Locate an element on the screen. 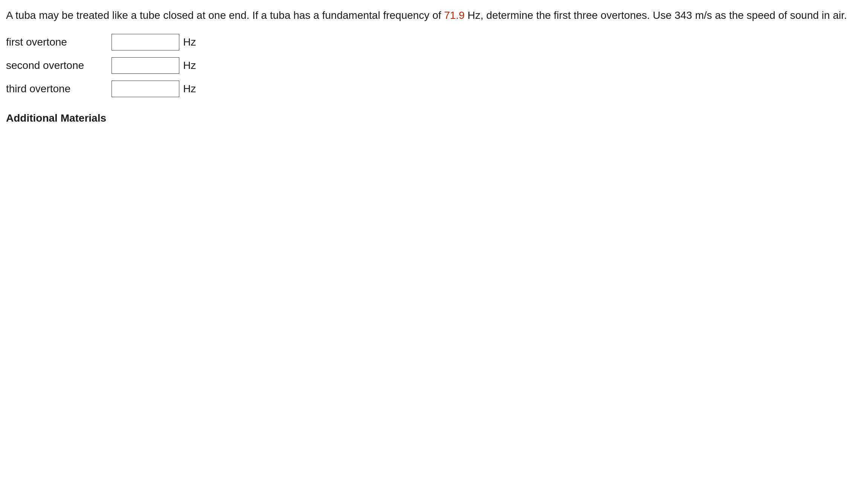  question-text-part2-content: Hz, determine the first three overtones.… is located at coordinates (657, 15).